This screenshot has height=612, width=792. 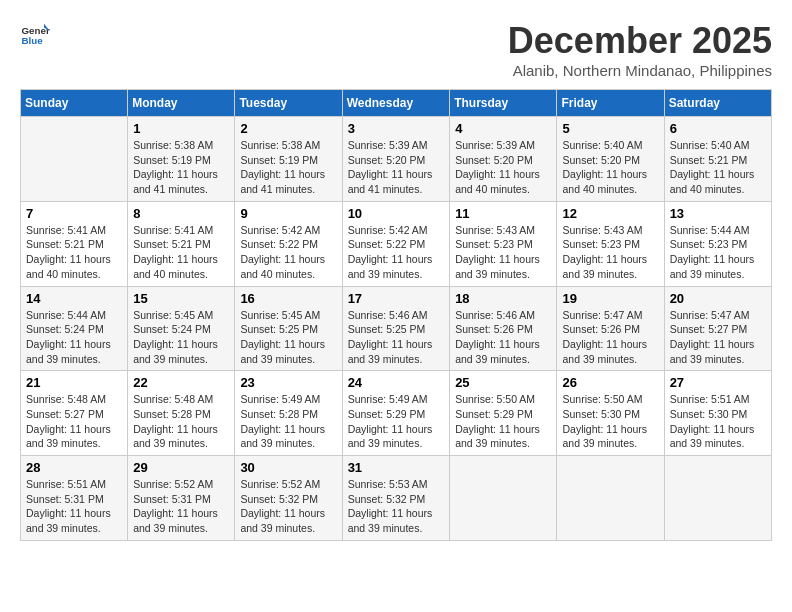 I want to click on calendar-cell: 15Sunrise: 5:45 AM Sunset: 5:24 PM Dayli…, so click(x=182, y=328).